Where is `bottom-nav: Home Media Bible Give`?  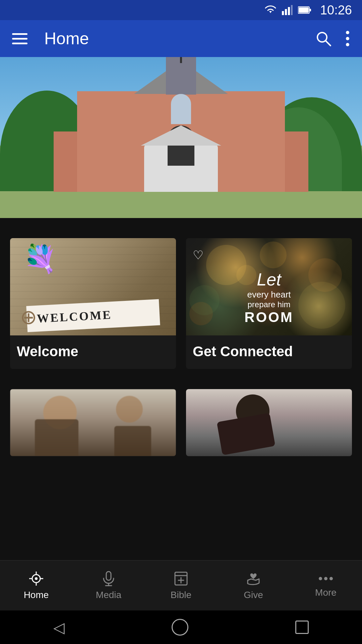 bottom-nav: Home Media Bible Give is located at coordinates (181, 585).